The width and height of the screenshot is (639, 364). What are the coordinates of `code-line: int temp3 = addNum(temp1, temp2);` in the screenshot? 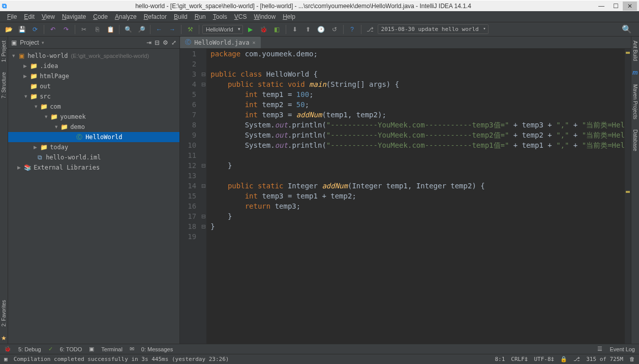 It's located at (418, 115).